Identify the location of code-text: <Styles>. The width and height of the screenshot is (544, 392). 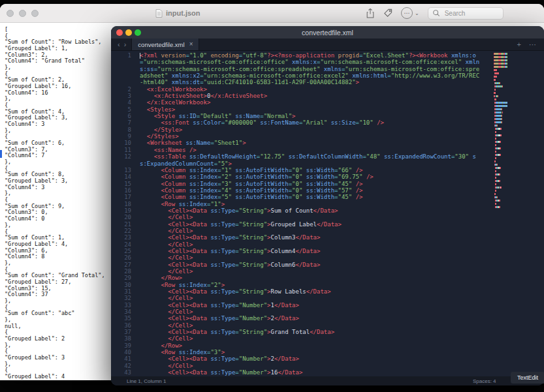
(312, 110).